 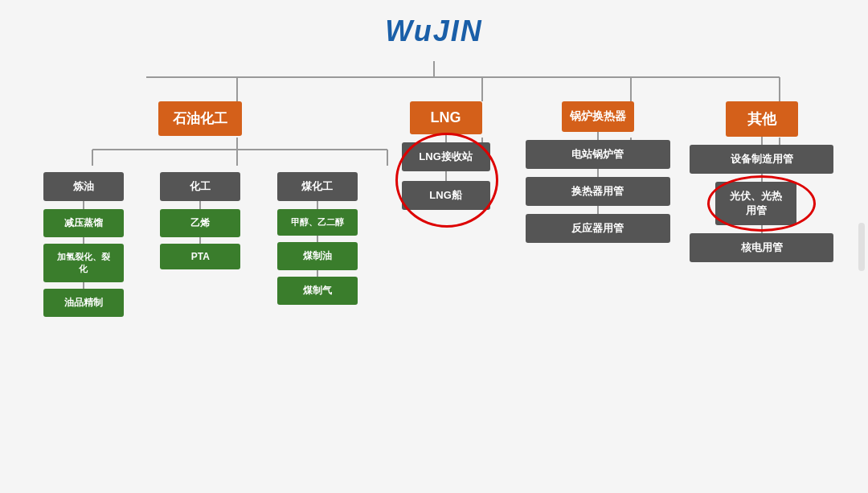 I want to click on green-jianyadistill: 减压蒸馏, so click(x=84, y=224).